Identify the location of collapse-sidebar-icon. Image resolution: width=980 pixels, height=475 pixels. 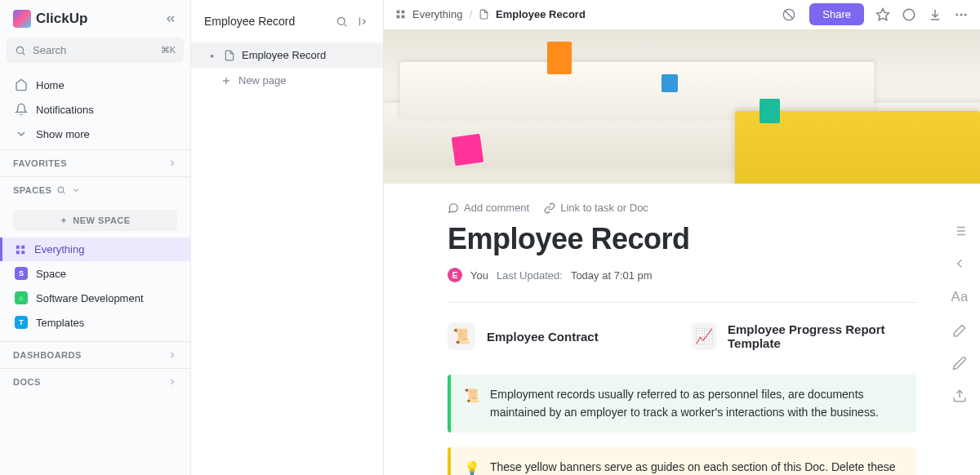
(171, 19).